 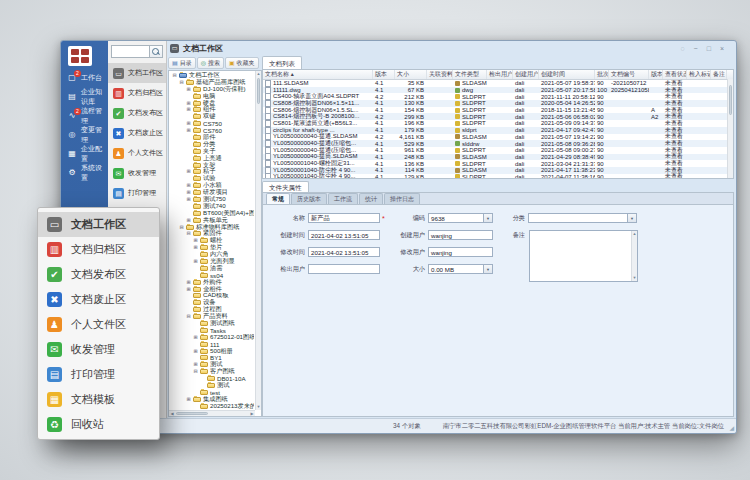 I want to click on workspace-menu-item: ▭ 文档工作区, so click(x=137, y=73).